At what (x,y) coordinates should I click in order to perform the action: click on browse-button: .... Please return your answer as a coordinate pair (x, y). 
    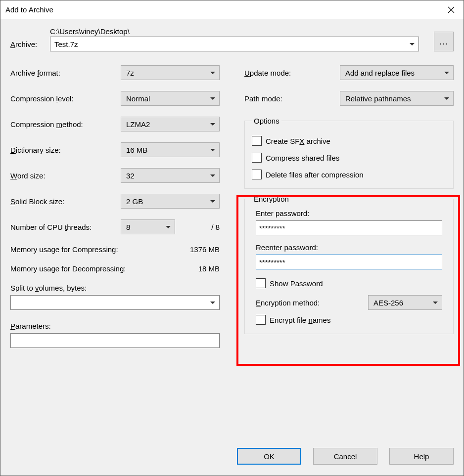
    Looking at the image, I should click on (444, 42).